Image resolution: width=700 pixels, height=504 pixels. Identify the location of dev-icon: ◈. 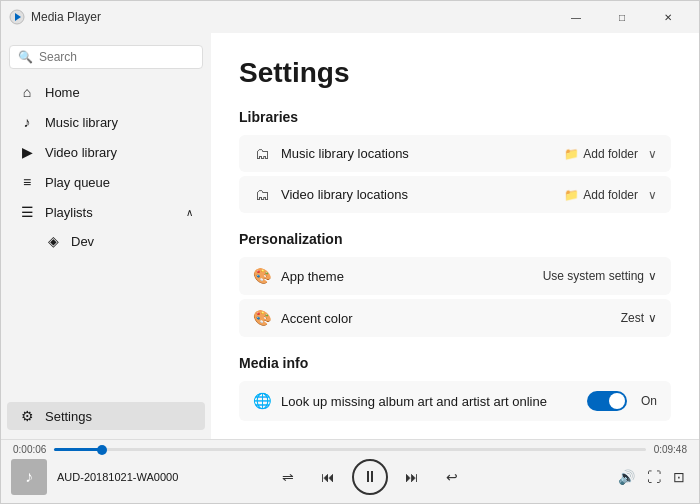
(53, 241).